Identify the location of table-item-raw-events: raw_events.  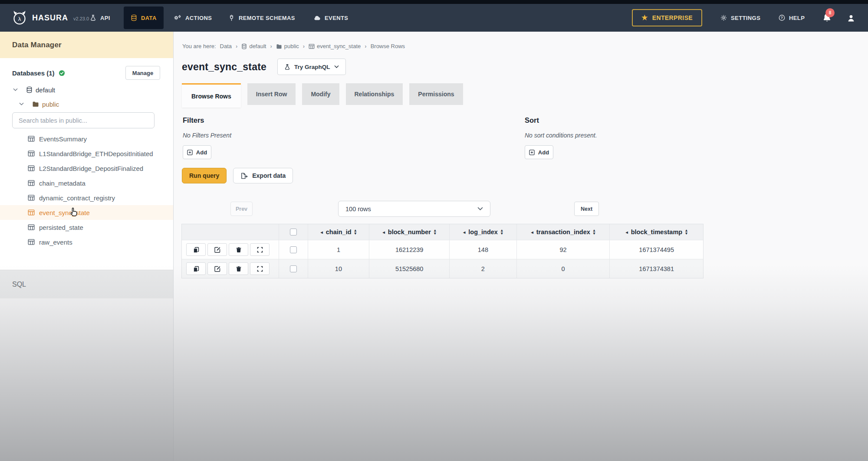
(87, 242).